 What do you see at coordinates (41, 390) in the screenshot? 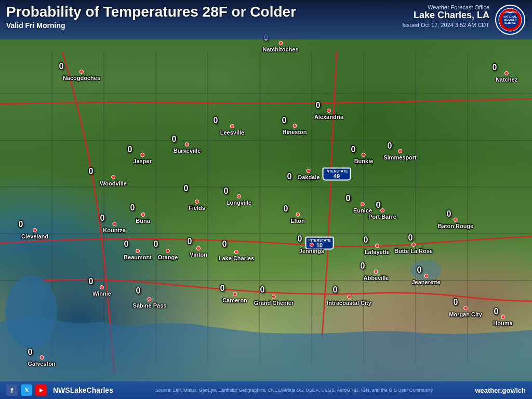
I see `youtube-icon: ▶` at bounding box center [41, 390].